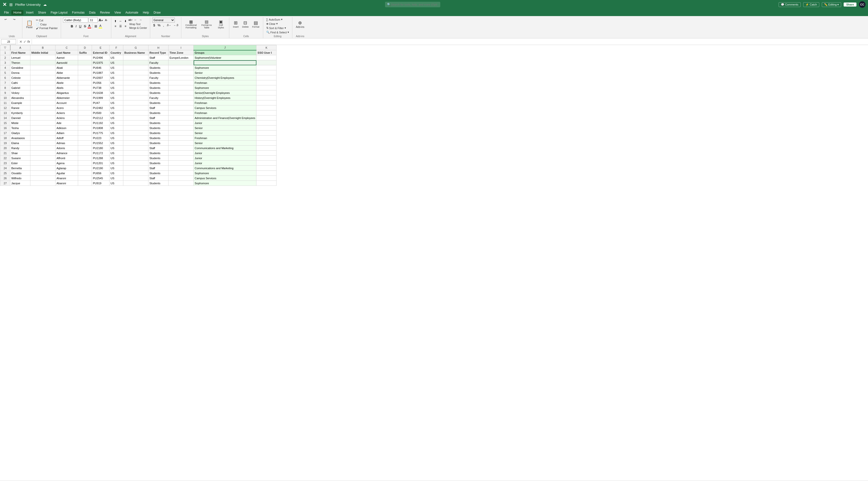 Image resolution: width=868 pixels, height=481 pixels. I want to click on cell-B19, so click(43, 143).